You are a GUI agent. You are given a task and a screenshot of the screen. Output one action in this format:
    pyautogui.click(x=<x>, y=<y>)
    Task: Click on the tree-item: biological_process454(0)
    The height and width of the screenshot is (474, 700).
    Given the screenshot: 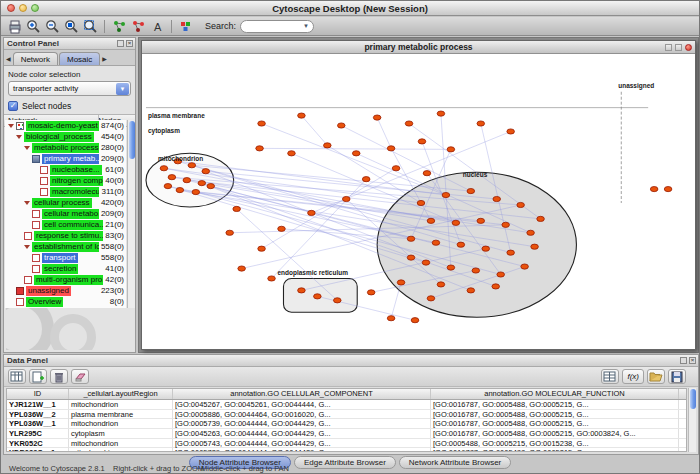 What is the action you would take?
    pyautogui.click(x=66, y=136)
    